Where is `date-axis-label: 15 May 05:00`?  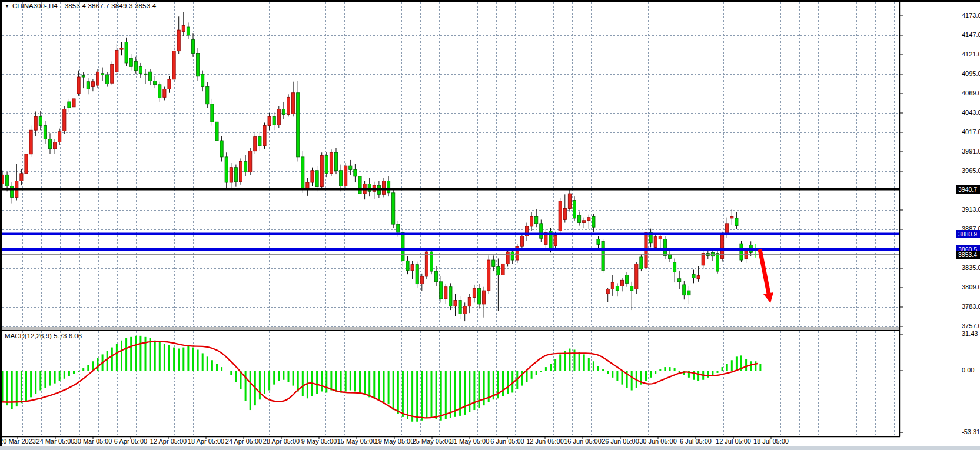 date-axis-label: 15 May 05:00 is located at coordinates (357, 441).